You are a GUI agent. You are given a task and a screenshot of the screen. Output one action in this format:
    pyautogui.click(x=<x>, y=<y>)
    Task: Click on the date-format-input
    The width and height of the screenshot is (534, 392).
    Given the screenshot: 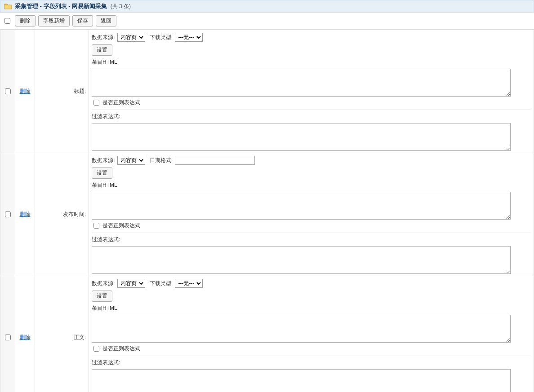 What is the action you would take?
    pyautogui.click(x=215, y=160)
    